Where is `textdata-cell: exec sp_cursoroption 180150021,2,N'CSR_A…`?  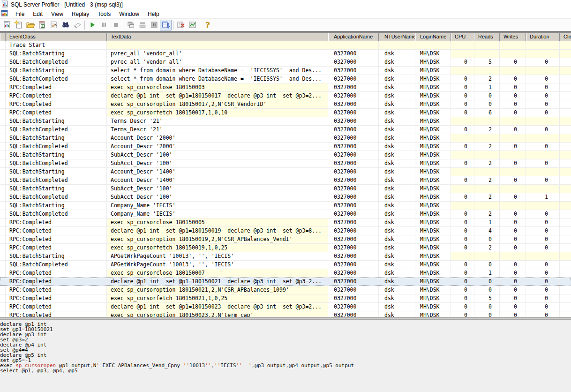 textdata-cell: exec sp_cursoroption 180150021,2,N'CSR_A… is located at coordinates (218, 290).